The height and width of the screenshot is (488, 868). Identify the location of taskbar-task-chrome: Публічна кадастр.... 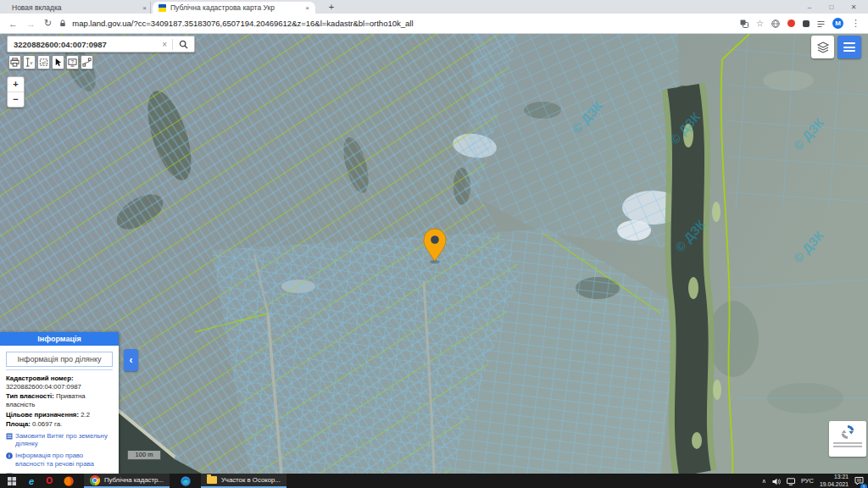
(127, 481).